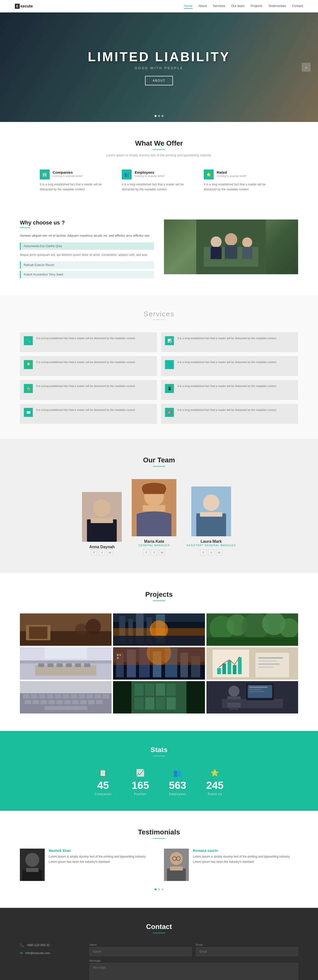 The width and height of the screenshot is (318, 980). I want to click on why-item-3: Autent Acusanteur Terry Saed, so click(87, 275).